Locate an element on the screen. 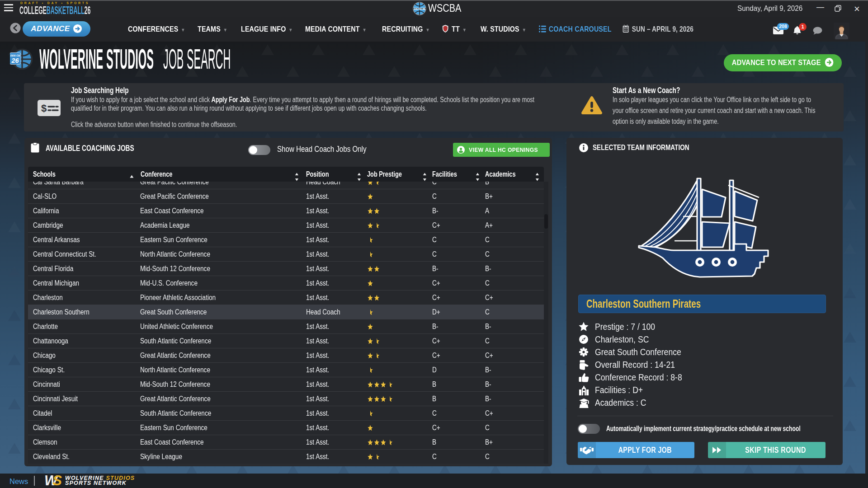 Image resolution: width=868 pixels, height=488 pixels. svg-text: DDSCB is located at coordinates (420, 9).